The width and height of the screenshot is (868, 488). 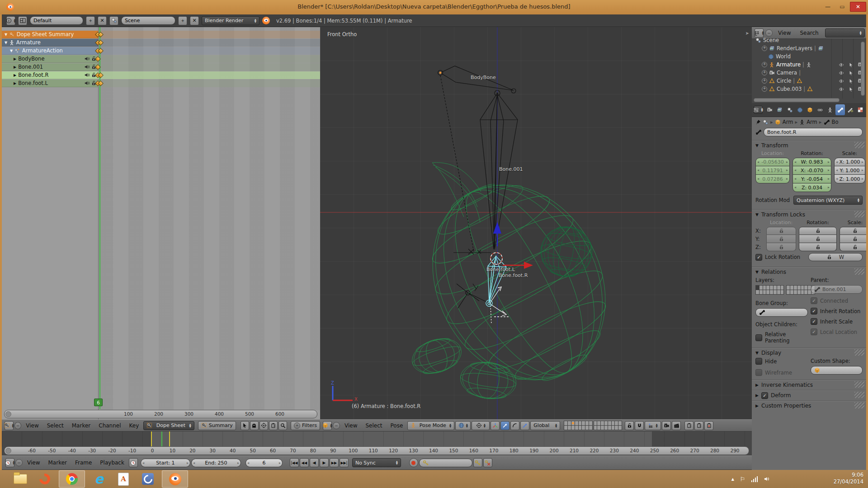 I want to click on jump-to-end-button: ▶▶|, so click(x=344, y=463).